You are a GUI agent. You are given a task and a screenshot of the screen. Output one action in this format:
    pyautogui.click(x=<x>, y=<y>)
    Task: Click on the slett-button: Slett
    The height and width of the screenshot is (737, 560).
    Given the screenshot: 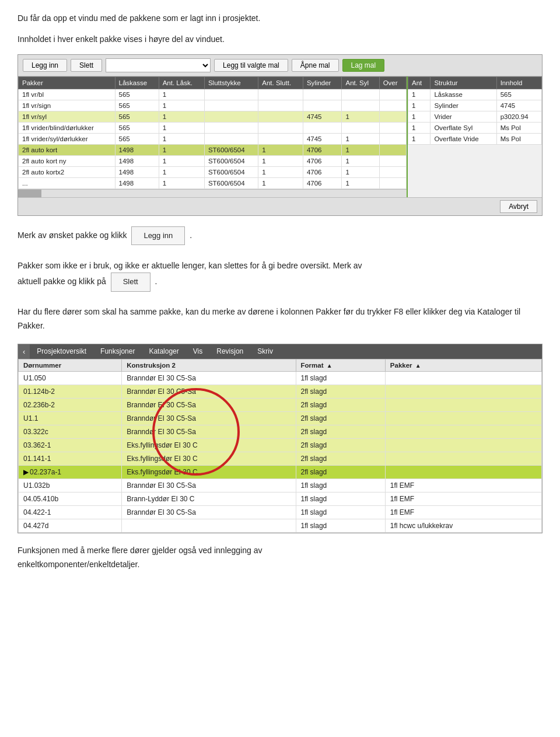 What is the action you would take?
    pyautogui.click(x=86, y=65)
    